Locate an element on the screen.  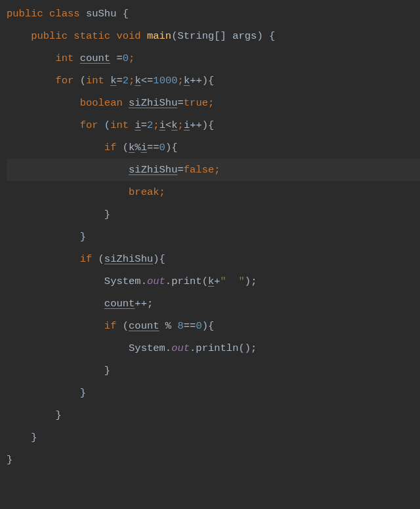
code-line: if (k%i==0){ is located at coordinates (213, 148).